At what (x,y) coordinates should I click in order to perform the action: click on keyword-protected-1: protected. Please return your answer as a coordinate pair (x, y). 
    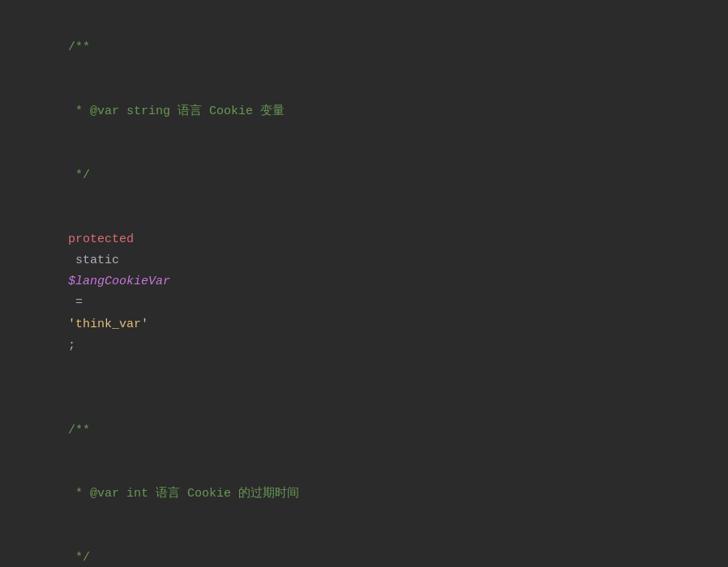
    Looking at the image, I should click on (101, 240).